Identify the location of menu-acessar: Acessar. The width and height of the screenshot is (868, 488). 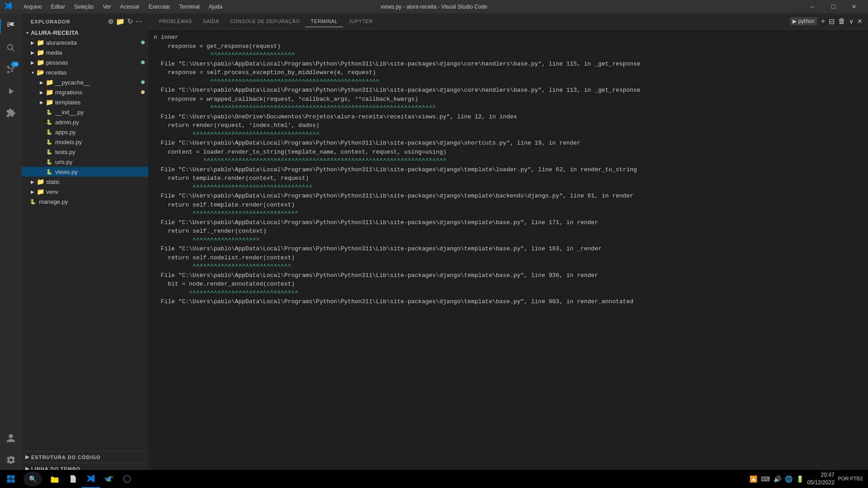
(129, 7).